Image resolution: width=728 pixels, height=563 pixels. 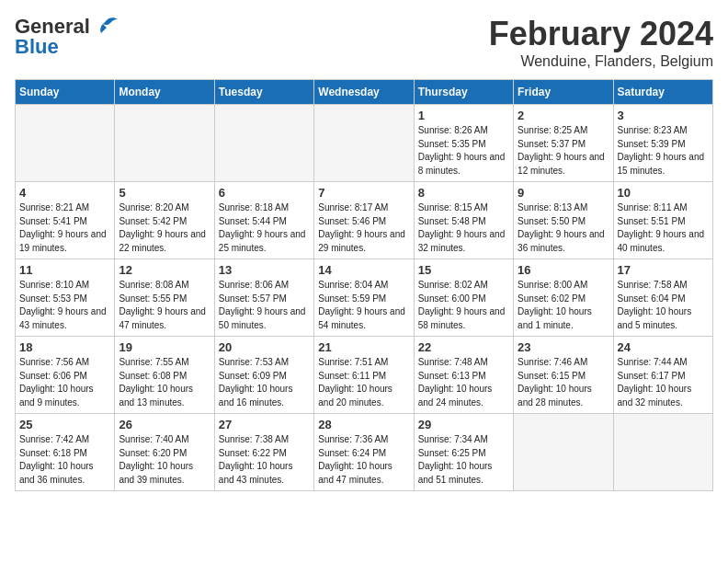 What do you see at coordinates (663, 92) in the screenshot?
I see `weekday-saturday: Saturday` at bounding box center [663, 92].